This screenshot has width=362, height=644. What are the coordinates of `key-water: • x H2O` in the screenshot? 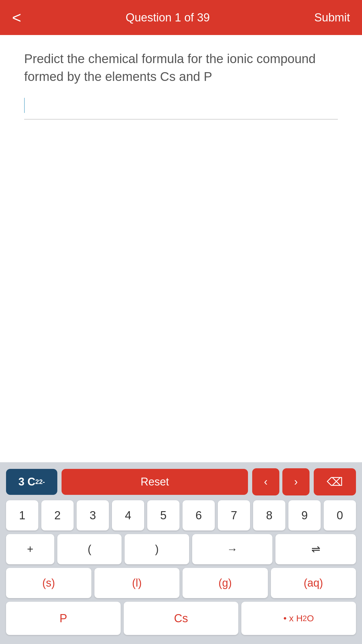 It's located at (299, 618).